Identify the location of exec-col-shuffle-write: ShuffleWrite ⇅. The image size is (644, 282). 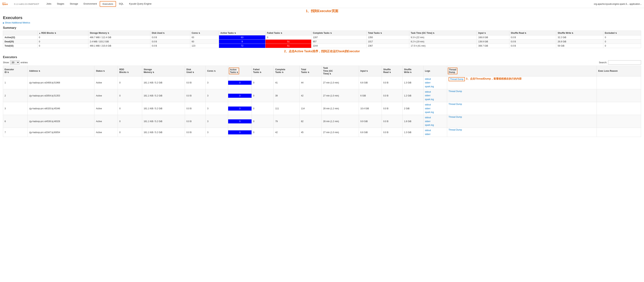
(413, 71).